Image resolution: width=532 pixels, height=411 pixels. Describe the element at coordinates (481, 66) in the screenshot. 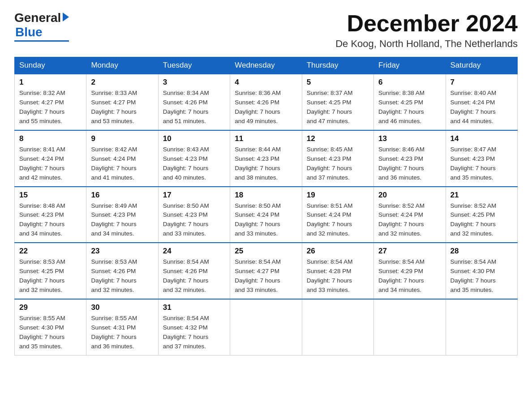

I see `header-saturday: Saturday` at that location.